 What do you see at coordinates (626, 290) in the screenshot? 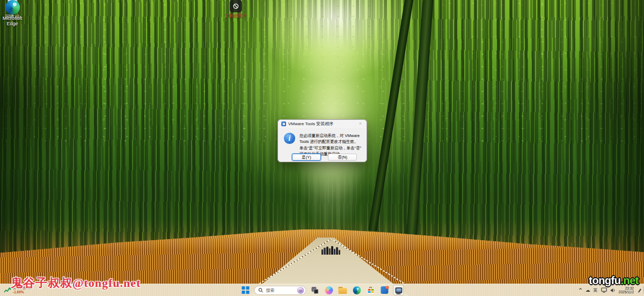
I see `clock: 23:32 2025/11/2` at bounding box center [626, 290].